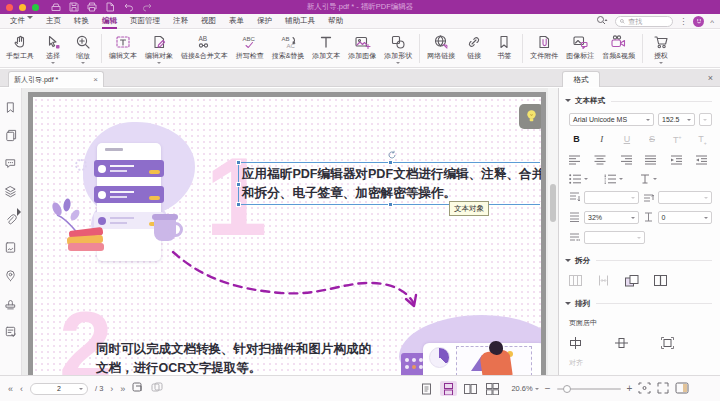  Describe the element at coordinates (122, 389) in the screenshot. I see `last-page-button: »` at that location.